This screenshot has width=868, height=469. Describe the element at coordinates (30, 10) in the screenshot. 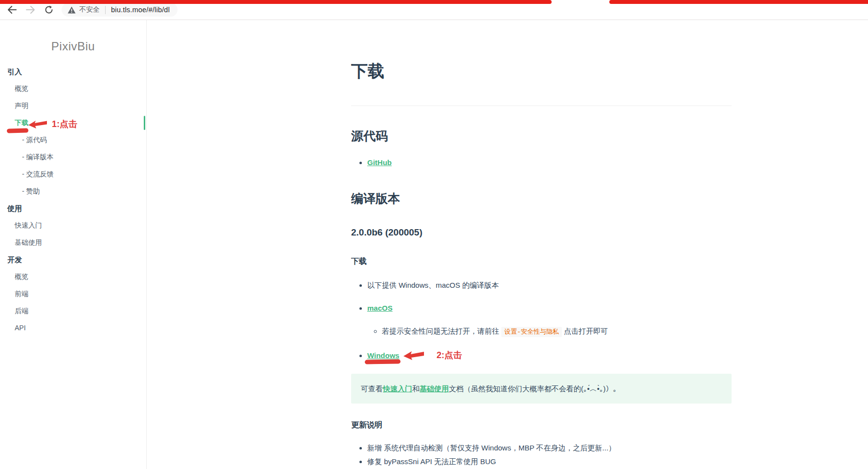

I see `forward-arrow-icon` at that location.